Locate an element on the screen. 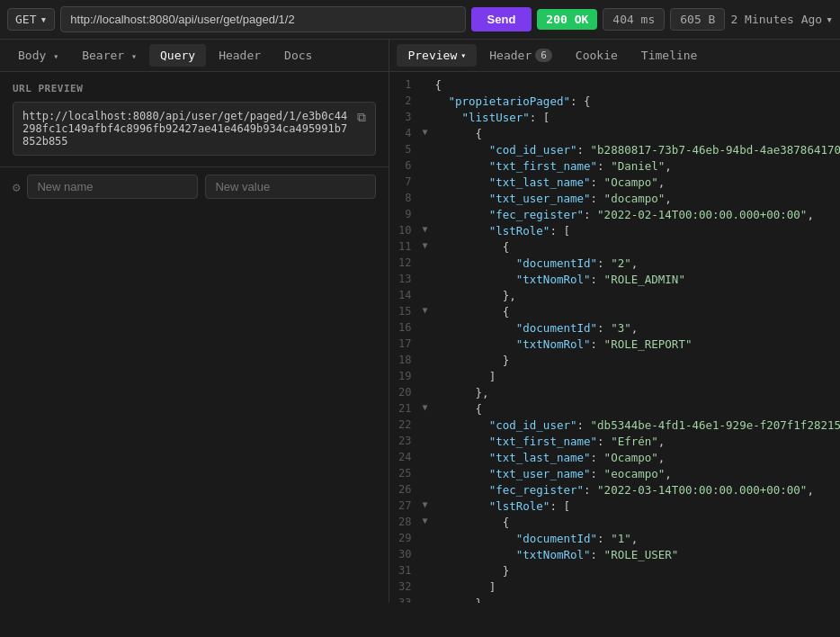  tab-body: Body ▾ is located at coordinates (38, 56).